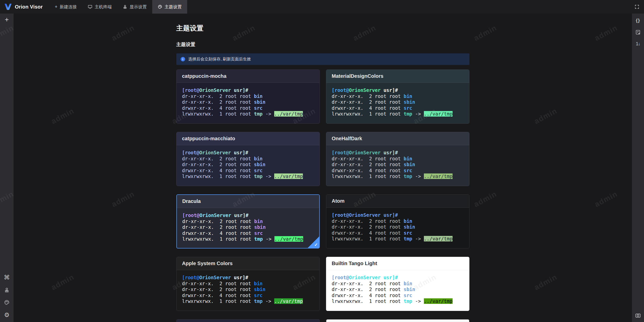 Image resolution: width=644 pixels, height=322 pixels. What do you see at coordinates (358, 76) in the screenshot?
I see `theme-name: MaterialDesignColors` at bounding box center [358, 76].